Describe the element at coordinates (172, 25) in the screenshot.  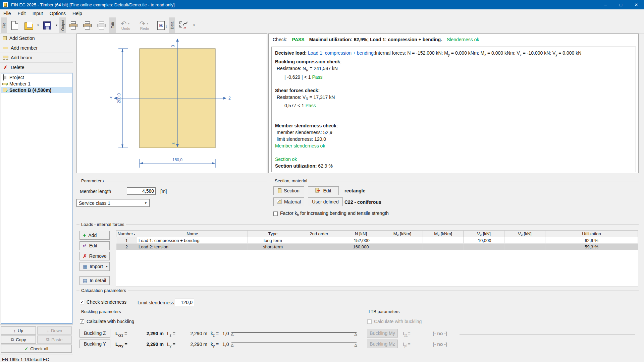
I see `toolbar-tab-data: Data` at that location.